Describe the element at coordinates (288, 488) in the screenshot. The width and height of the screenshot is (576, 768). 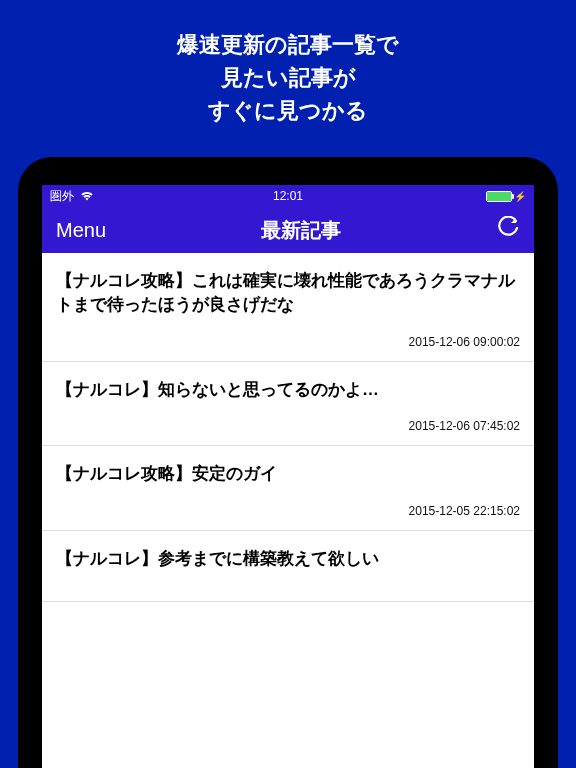
I see `list-item: 【ナルコレ攻略】安定のガイ 2015-12-05 22:15:02` at that location.